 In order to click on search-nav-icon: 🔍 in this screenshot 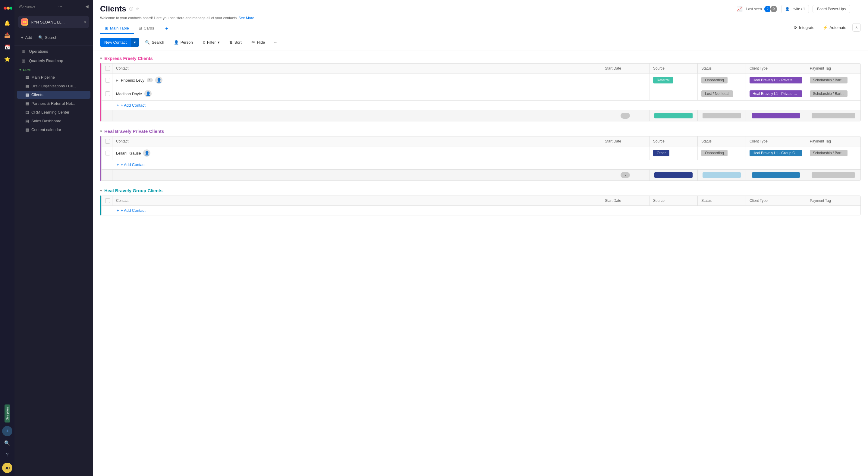, I will do `click(7, 443)`.